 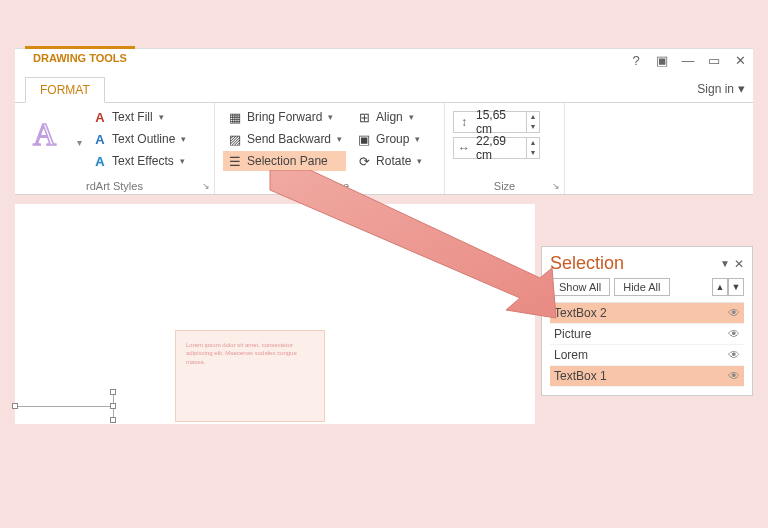 What do you see at coordinates (496, 148) in the screenshot?
I see `width-input: ↔ 22,69 cm ▲▼` at bounding box center [496, 148].